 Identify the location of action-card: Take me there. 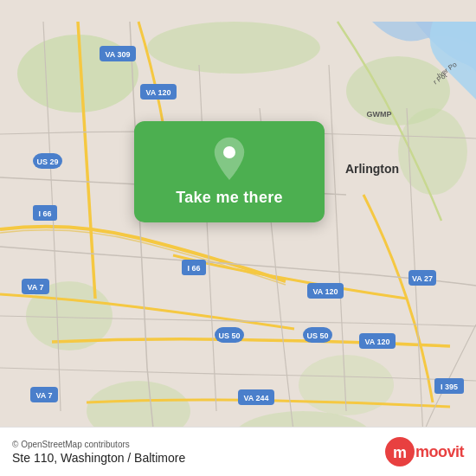
(229, 171).